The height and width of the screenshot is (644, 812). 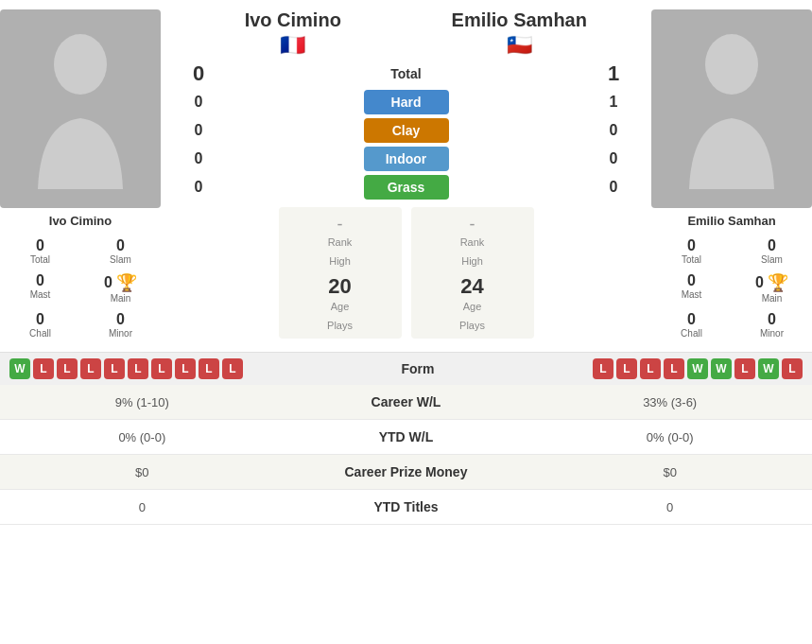 I want to click on info-cards-row: - Rank High 20 Age Plays - Ra, so click(x=406, y=272).